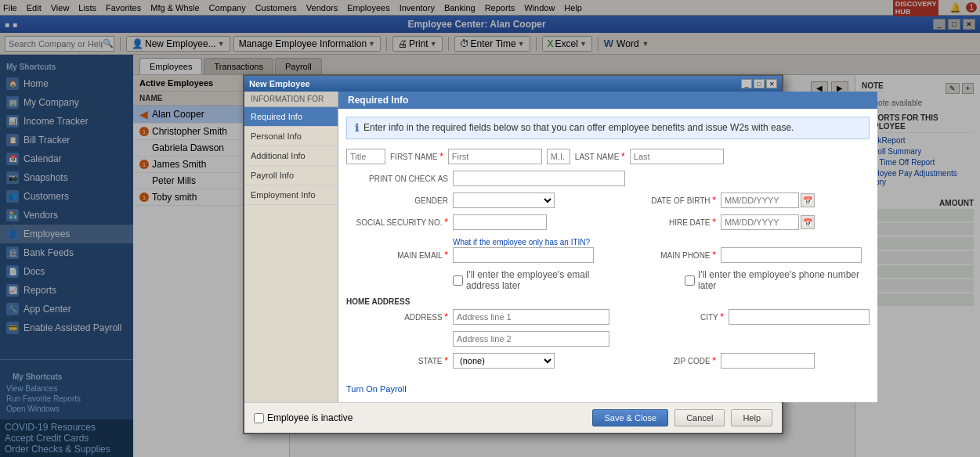  Describe the element at coordinates (397, 222) in the screenshot. I see `ssn-label: SOCIAL SECURITY NO. *` at that location.